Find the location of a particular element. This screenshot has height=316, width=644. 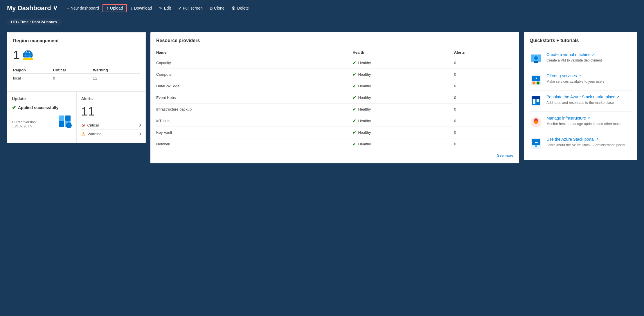

table-row: IoT Hub✔Healthy0 is located at coordinates (335, 121).